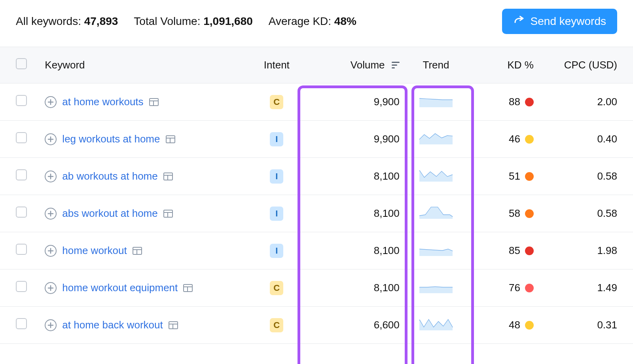 The height and width of the screenshot is (364, 633). What do you see at coordinates (514, 288) in the screenshot?
I see `kd-value: 76` at bounding box center [514, 288].